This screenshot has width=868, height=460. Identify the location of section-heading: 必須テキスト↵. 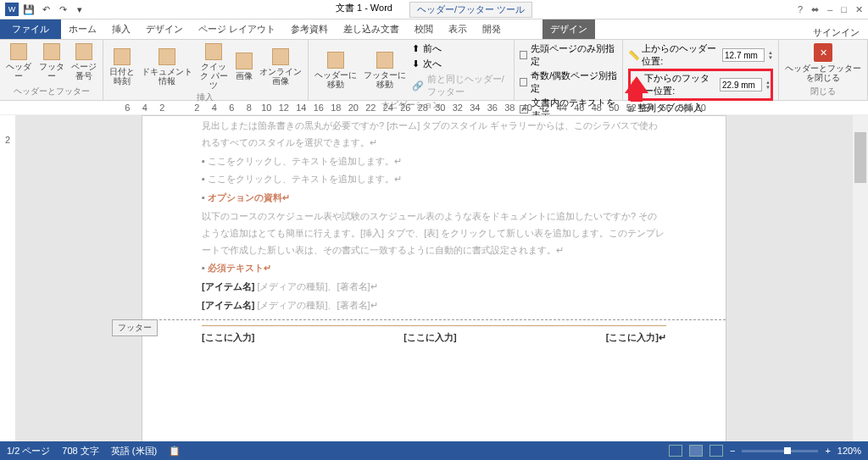
(434, 269).